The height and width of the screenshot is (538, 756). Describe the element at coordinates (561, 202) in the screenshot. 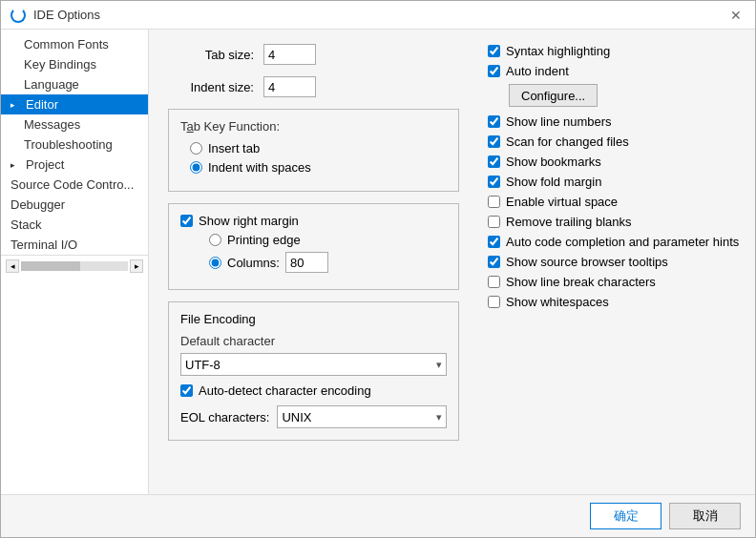

I see `virtual-space-label: Enable virtual space` at that location.